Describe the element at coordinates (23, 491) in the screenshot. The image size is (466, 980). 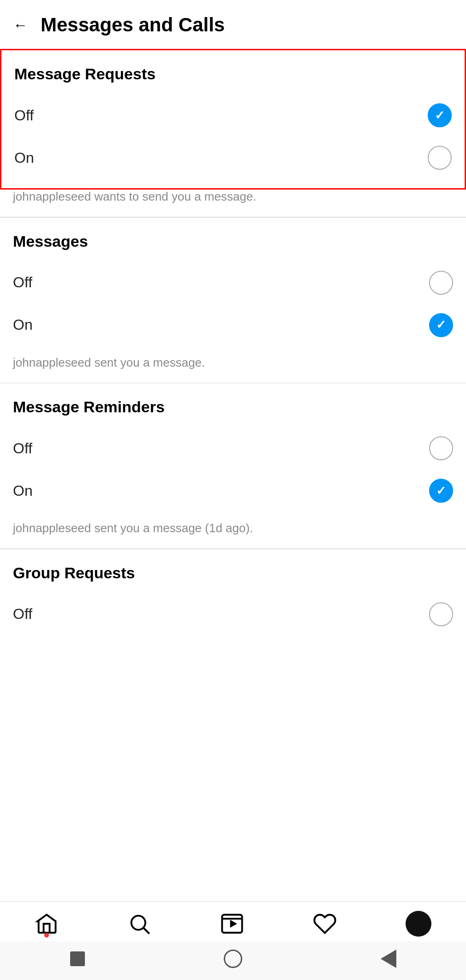
I see `reminders-radio-on-label: On` at that location.